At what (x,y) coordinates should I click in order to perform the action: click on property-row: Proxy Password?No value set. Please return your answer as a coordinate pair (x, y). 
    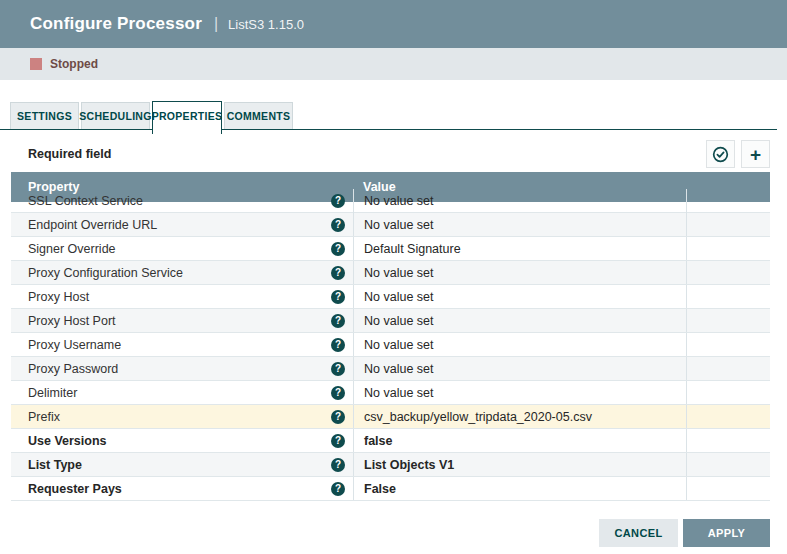
    Looking at the image, I should click on (390, 369).